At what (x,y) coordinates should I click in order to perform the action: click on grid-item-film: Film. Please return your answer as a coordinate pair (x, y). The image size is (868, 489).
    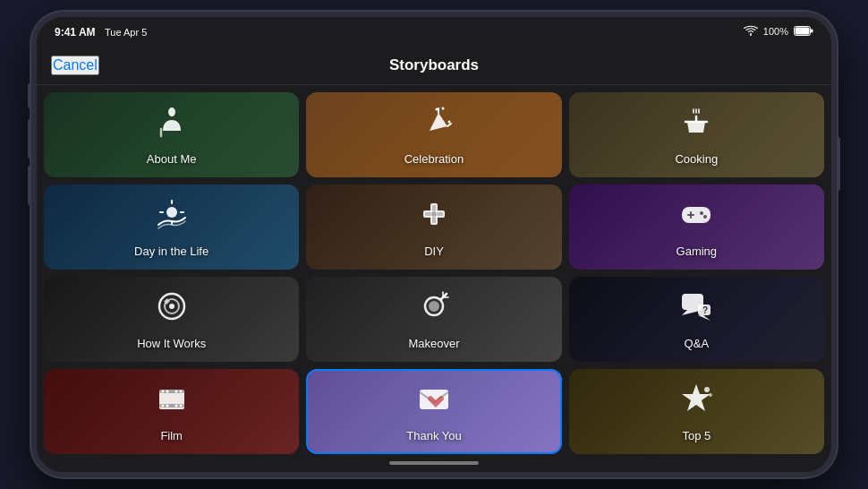
    Looking at the image, I should click on (172, 412).